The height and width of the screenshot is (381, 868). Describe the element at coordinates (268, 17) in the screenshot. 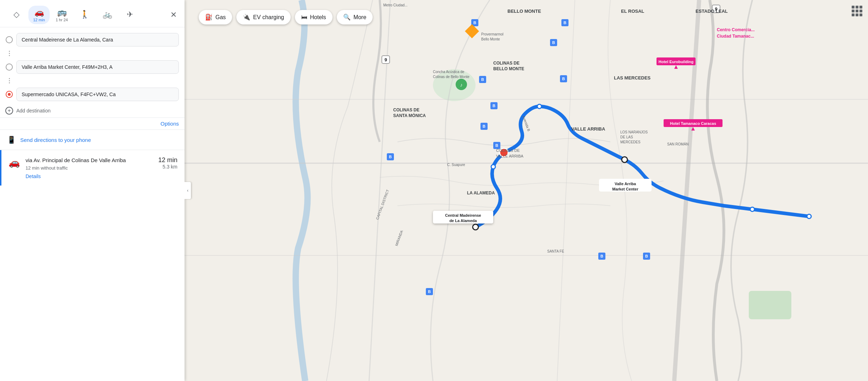

I see `pill-ev-label: EV charging` at that location.